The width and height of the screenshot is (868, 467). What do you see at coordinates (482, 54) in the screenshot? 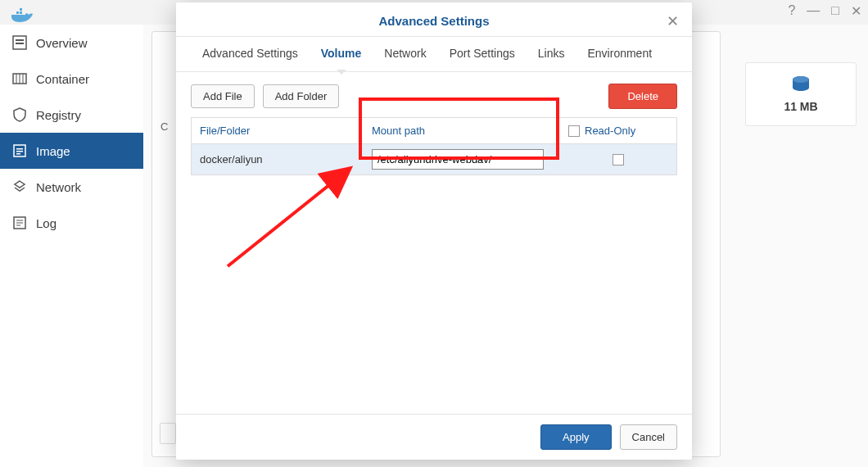
I see `tab-port-settings: Port Settings` at bounding box center [482, 54].